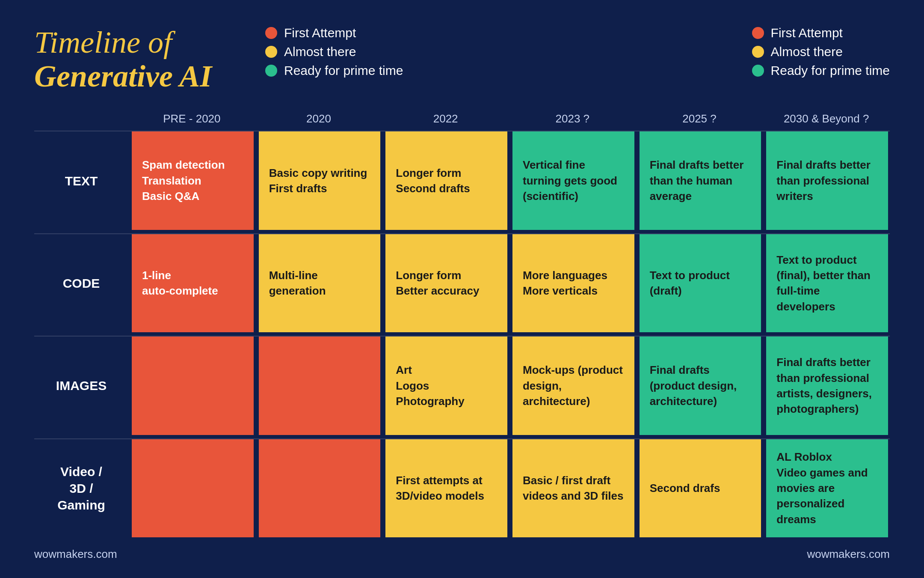 The width and height of the screenshot is (924, 578). What do you see at coordinates (826, 119) in the screenshot?
I see `col-header-6: 2030 & Beyond ?` at bounding box center [826, 119].